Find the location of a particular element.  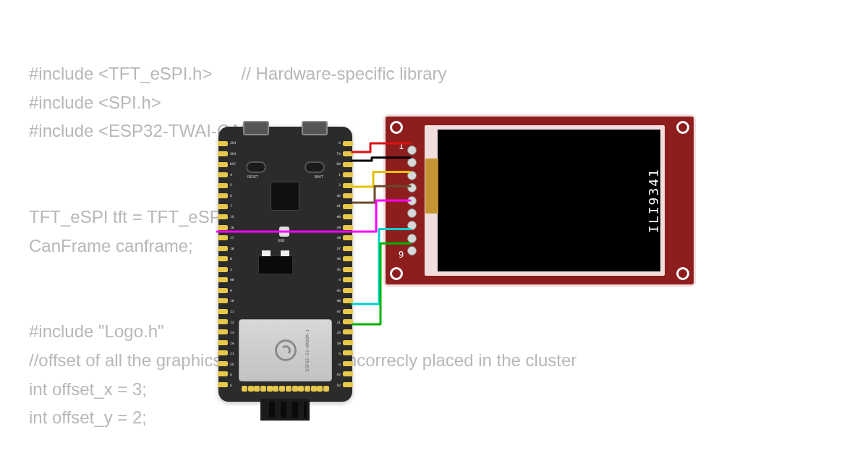

tft-screen is located at coordinates (549, 200).